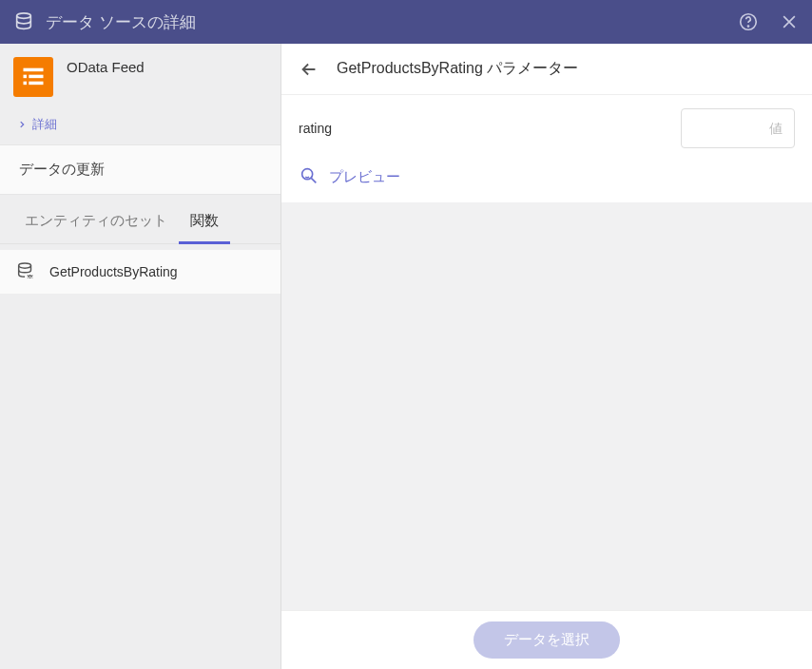 The width and height of the screenshot is (812, 669). I want to click on details-link-label: 詳細, so click(45, 124).